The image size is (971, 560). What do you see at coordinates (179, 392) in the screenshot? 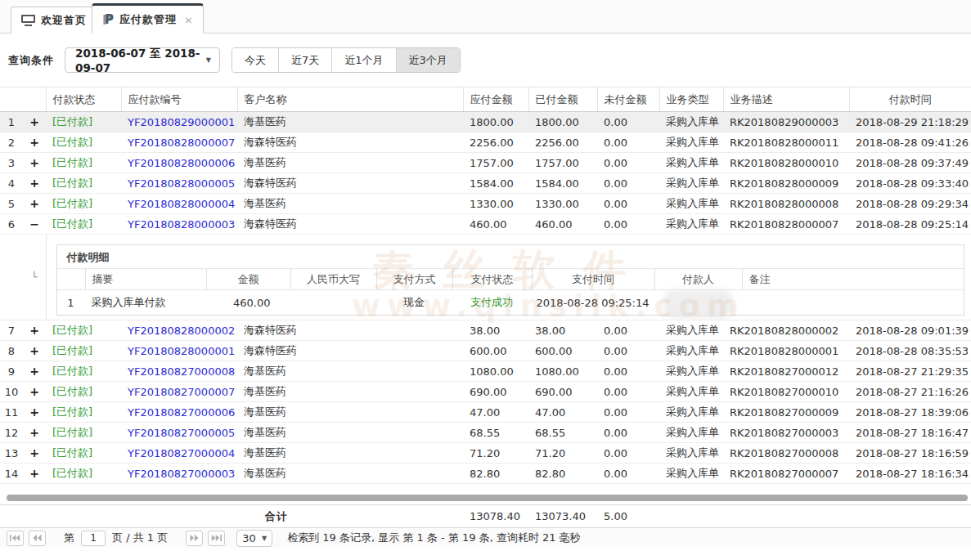
I see `payable-number-link: YF20180827000007` at bounding box center [179, 392].